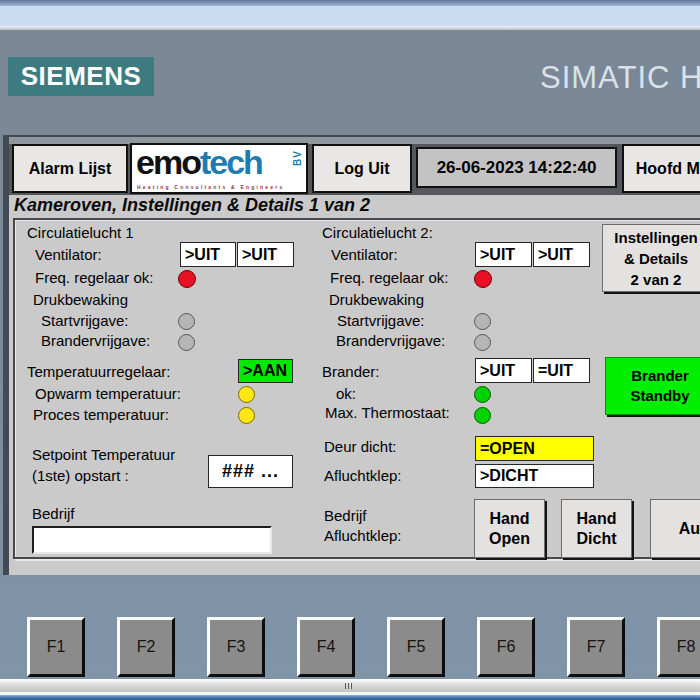  Describe the element at coordinates (516, 168) in the screenshot. I see `datetime-display: 26-06-2023 14:22:40` at that location.